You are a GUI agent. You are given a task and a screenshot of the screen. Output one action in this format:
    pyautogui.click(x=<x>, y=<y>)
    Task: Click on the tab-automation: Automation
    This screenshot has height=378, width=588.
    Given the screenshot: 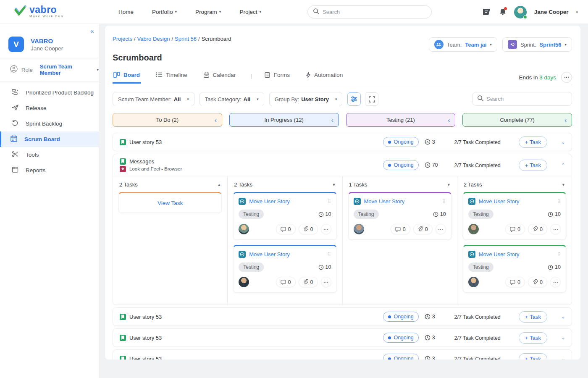 What is the action you would take?
    pyautogui.click(x=324, y=78)
    